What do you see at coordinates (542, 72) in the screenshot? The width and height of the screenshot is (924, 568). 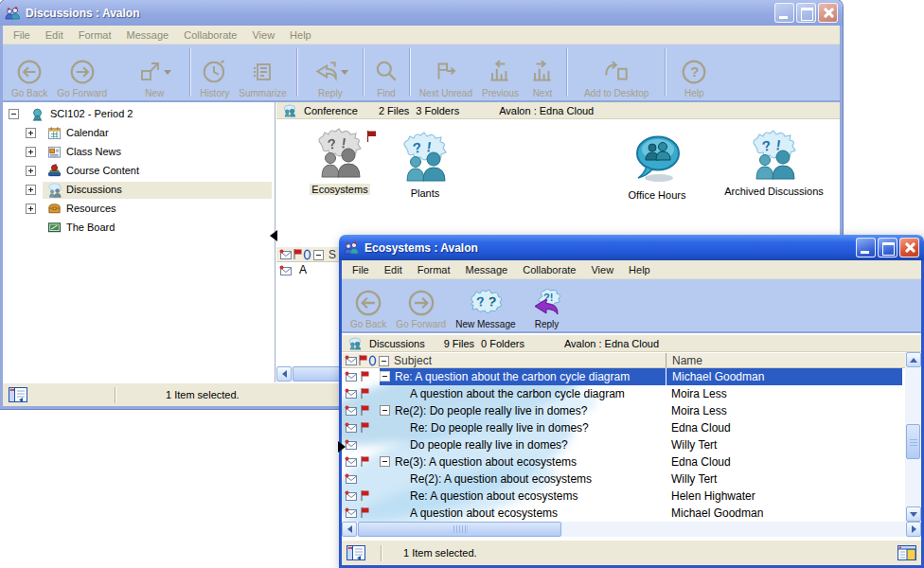 I see `toolbar-next: Next` at bounding box center [542, 72].